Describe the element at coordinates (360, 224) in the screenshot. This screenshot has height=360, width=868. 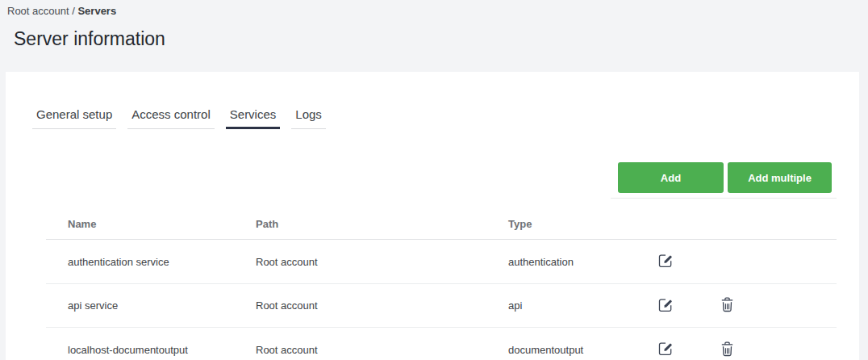
I see `column-header-path: Path` at that location.